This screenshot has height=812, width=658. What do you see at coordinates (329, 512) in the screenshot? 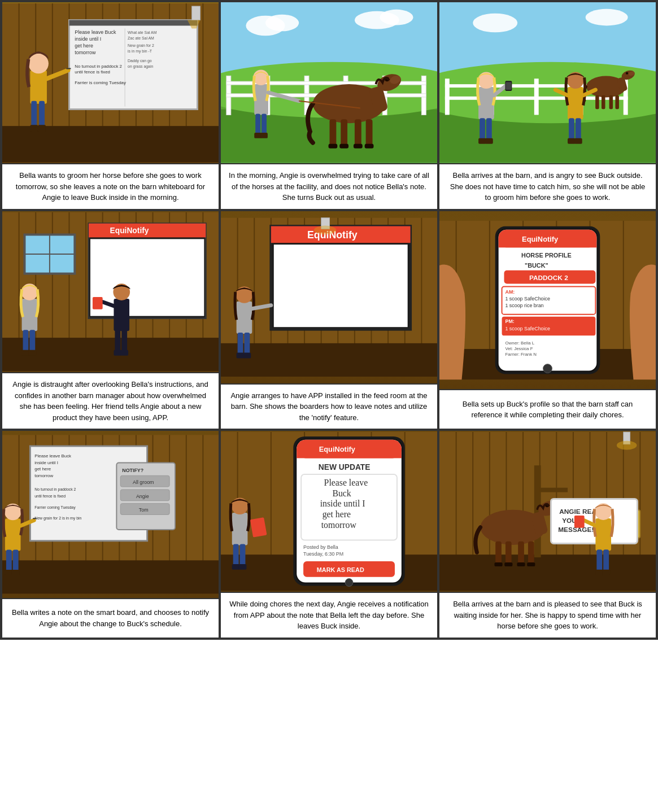
I see `cell-3-2-image: EquiNotify NEW UPDATE Please leave Buck …` at bounding box center [329, 512].